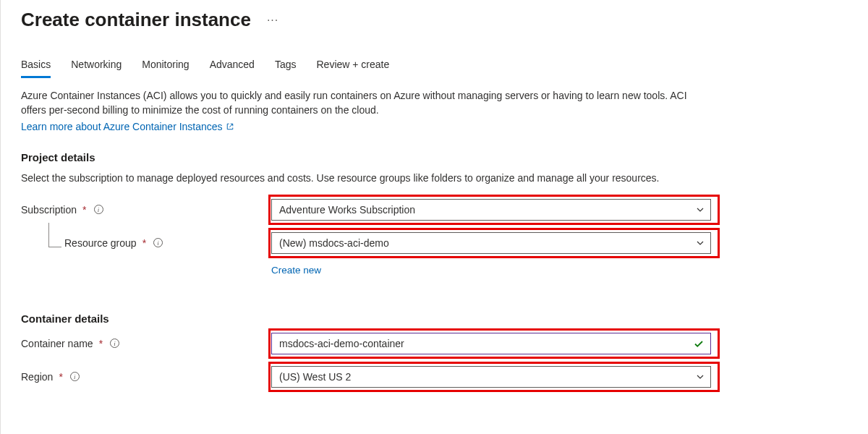 This screenshot has height=434, width=868. What do you see at coordinates (127, 127) in the screenshot?
I see `learn-more-link: Learn more about Azure Container Instanc…` at bounding box center [127, 127].